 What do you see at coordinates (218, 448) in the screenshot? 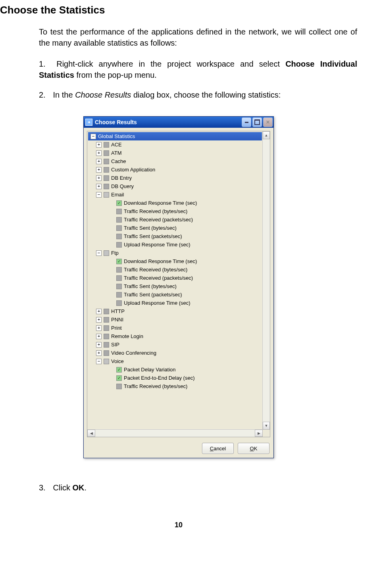
I see `cancel-button: Cancel` at bounding box center [218, 448].